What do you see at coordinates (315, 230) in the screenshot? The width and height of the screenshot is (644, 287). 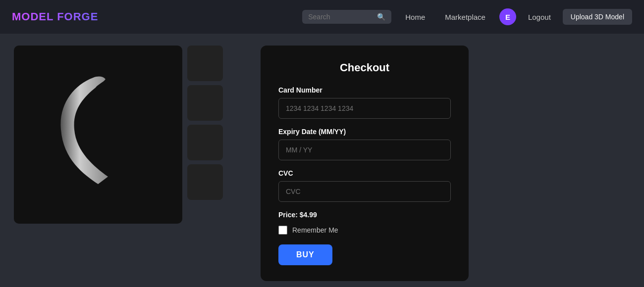 I see `remember-label: Remember Me` at bounding box center [315, 230].